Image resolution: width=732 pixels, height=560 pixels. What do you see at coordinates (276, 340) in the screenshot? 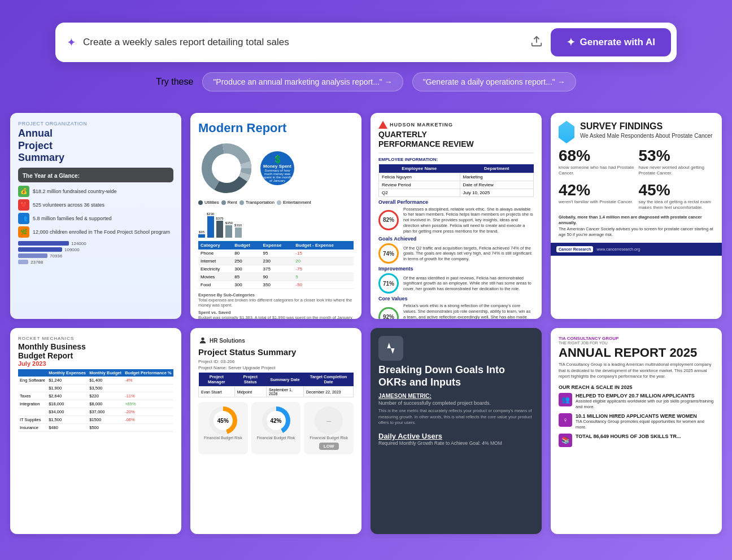
I see `hr-logo: HR Solutions` at bounding box center [276, 340].